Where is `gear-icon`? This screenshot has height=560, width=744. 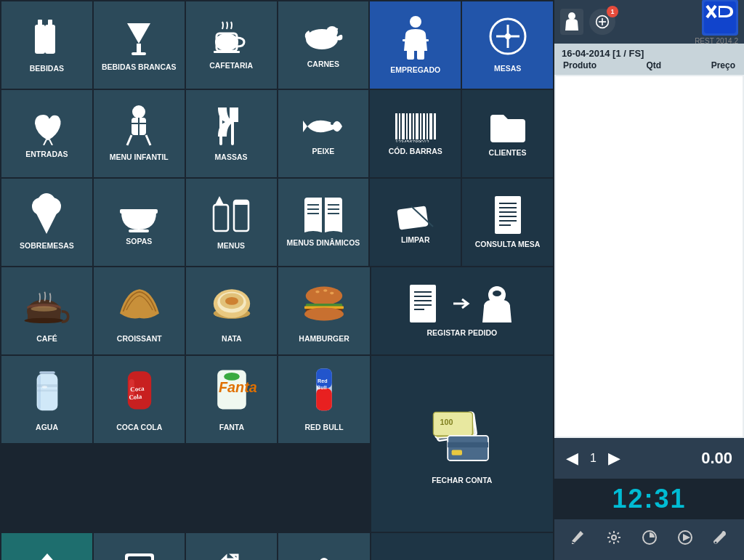 gear-icon is located at coordinates (614, 540).